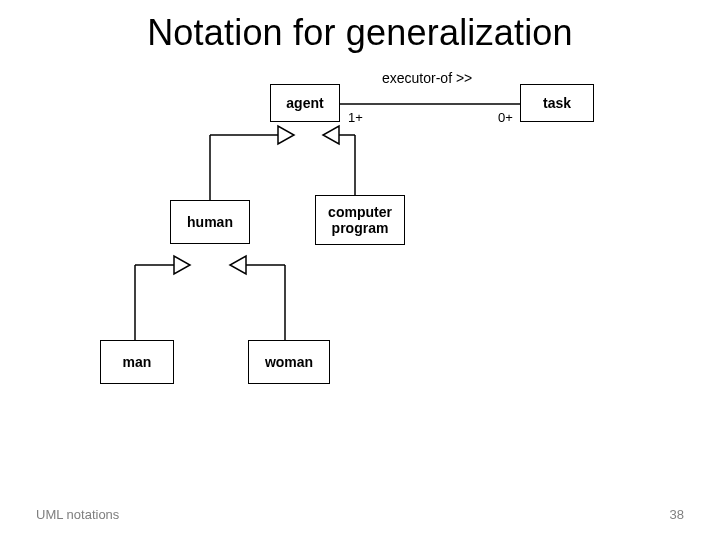  I want to click on class-box-task: task, so click(557, 103).